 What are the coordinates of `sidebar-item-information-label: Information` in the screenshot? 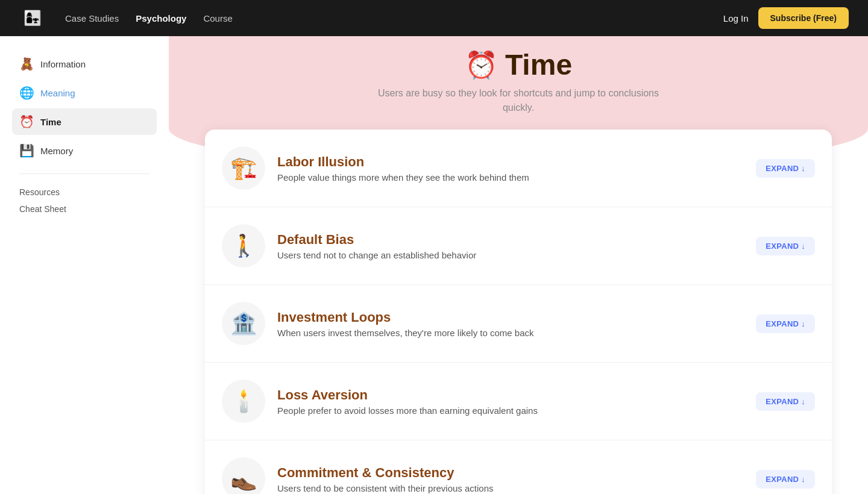 It's located at (63, 64).